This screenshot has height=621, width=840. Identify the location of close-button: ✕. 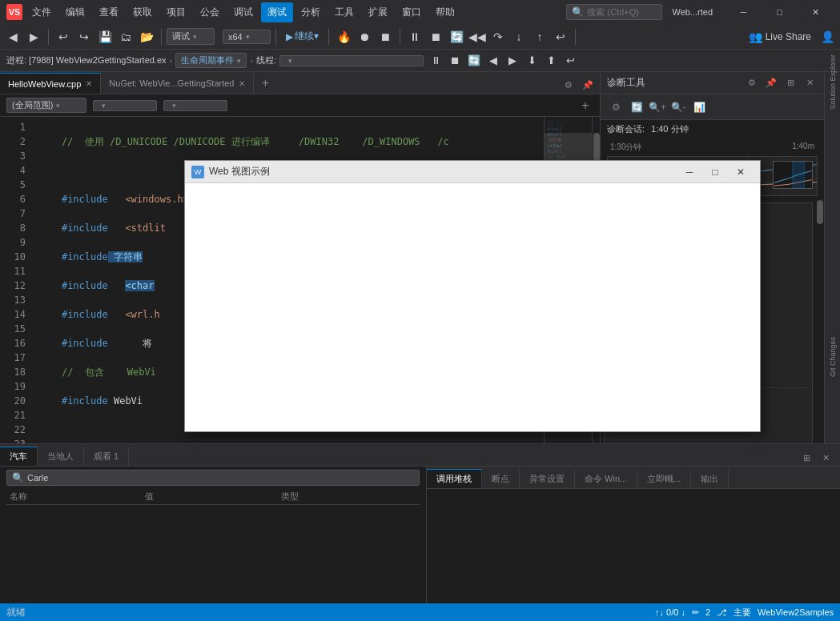
(815, 12).